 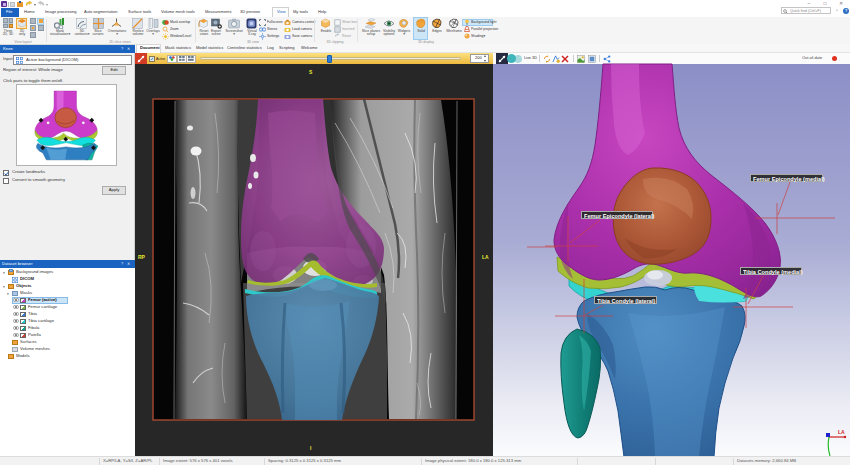 What do you see at coordinates (311, 72) in the screenshot?
I see `svg-text: S` at bounding box center [311, 72].